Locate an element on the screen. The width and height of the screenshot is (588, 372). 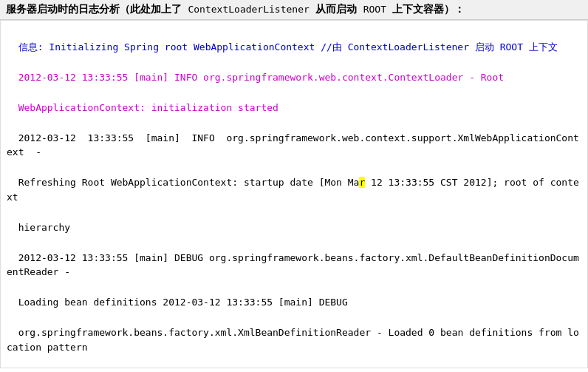
log-line-3: WebApplicationContext: initialization st… is located at coordinates (294, 101).